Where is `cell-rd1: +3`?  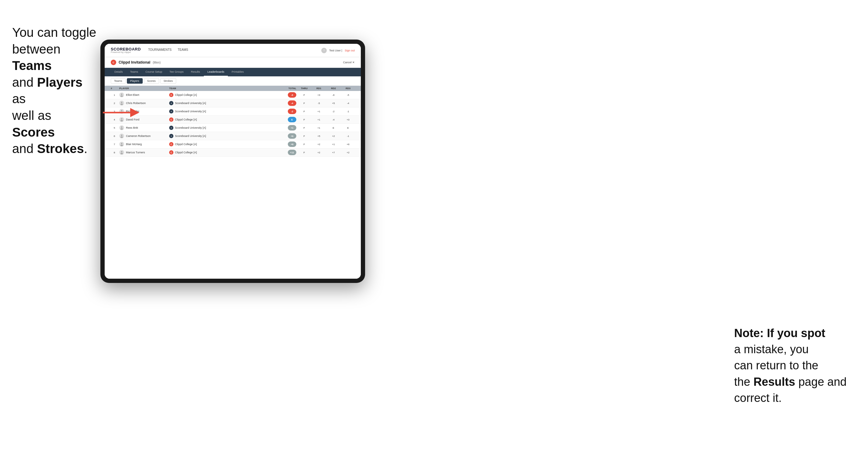
cell-rd1: +3 is located at coordinates (319, 95).